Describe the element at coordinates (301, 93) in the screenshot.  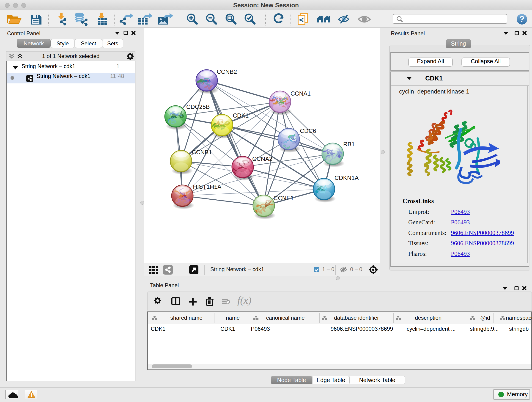
I see `svg-text: CCNA1` at that location.